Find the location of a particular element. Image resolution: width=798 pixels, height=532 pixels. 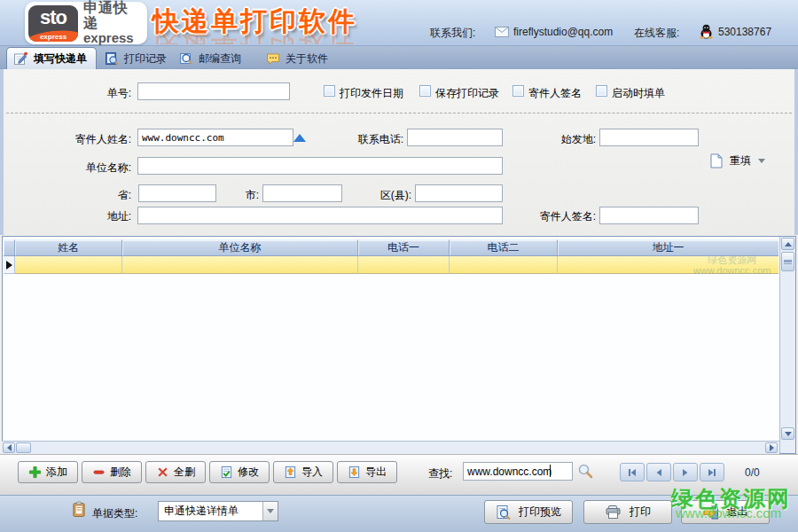

tab-fill-waybill: 填写快递单 is located at coordinates (51, 59).